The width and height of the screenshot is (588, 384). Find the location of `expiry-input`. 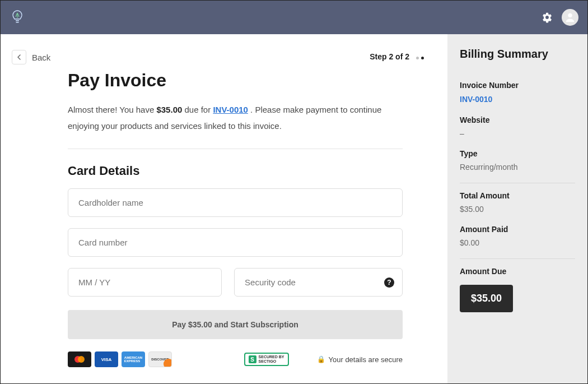

expiry-input is located at coordinates (144, 283).